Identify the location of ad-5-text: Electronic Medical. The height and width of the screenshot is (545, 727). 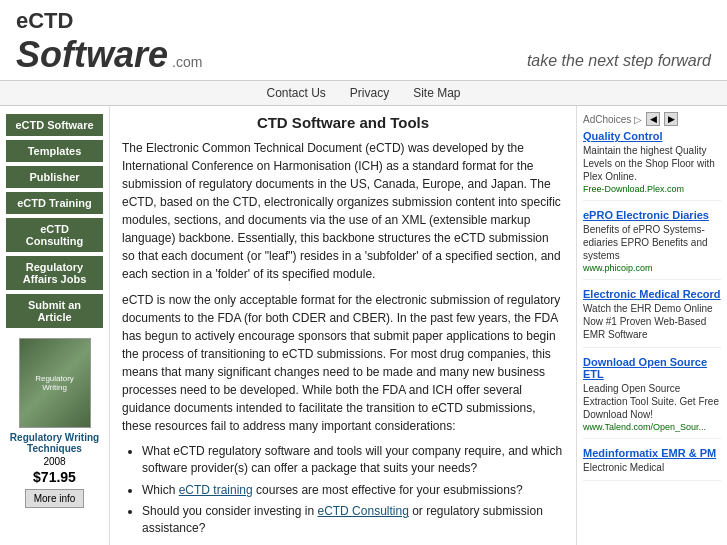
(652, 468).